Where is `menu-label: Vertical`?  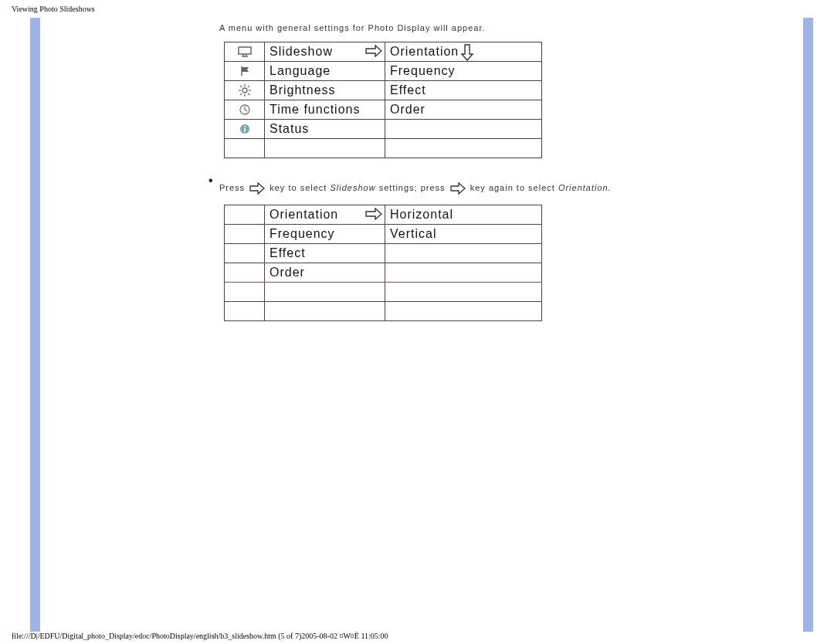
menu-label: Vertical is located at coordinates (413, 233).